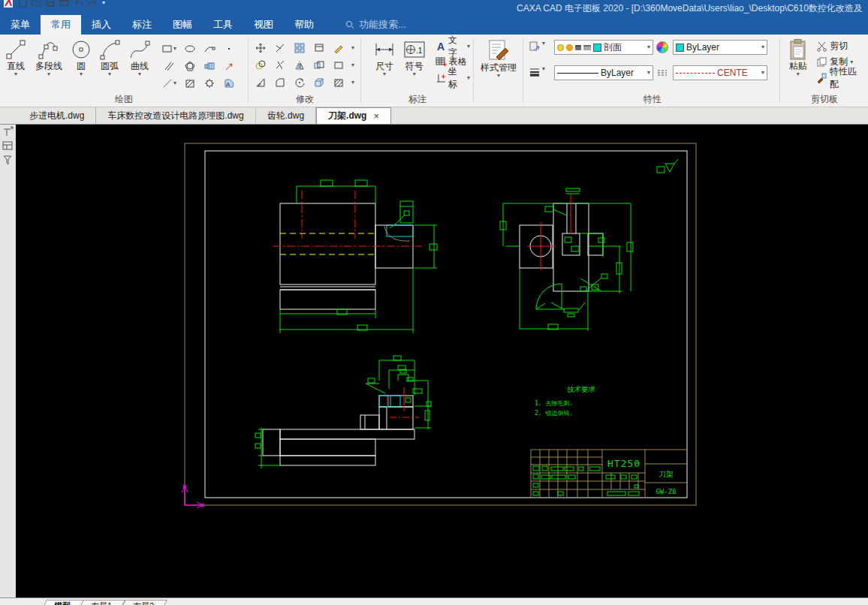 This screenshot has height=605, width=868. What do you see at coordinates (280, 48) in the screenshot?
I see `trim-button` at bounding box center [280, 48].